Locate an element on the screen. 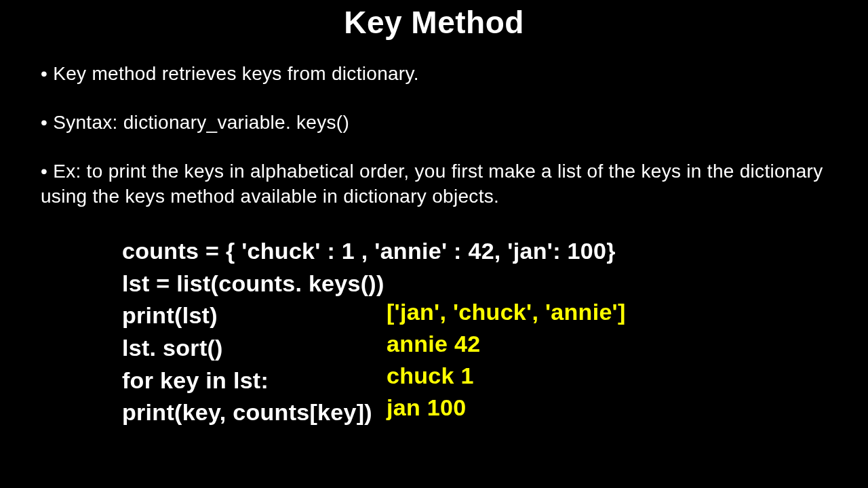 Image resolution: width=868 pixels, height=488 pixels. output-block: ['jan', 'chuck', 'annie'] annie 42 chuck… is located at coordinates (506, 360).